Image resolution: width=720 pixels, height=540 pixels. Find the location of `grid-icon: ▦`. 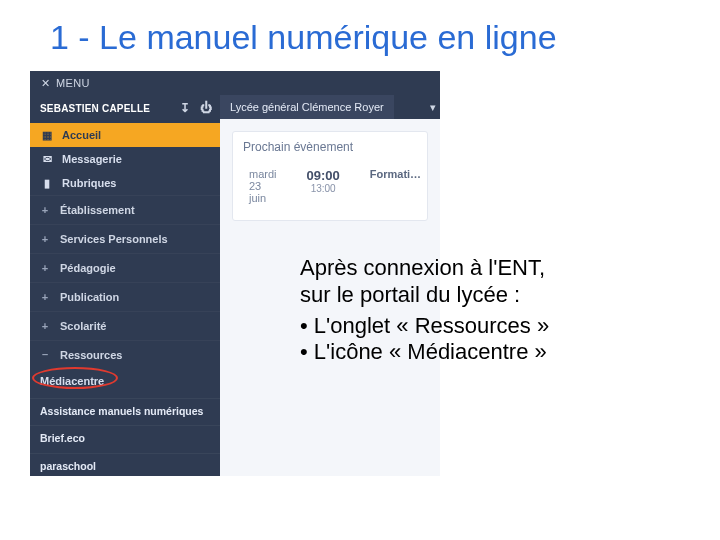

grid-icon: ▦ is located at coordinates (47, 135).